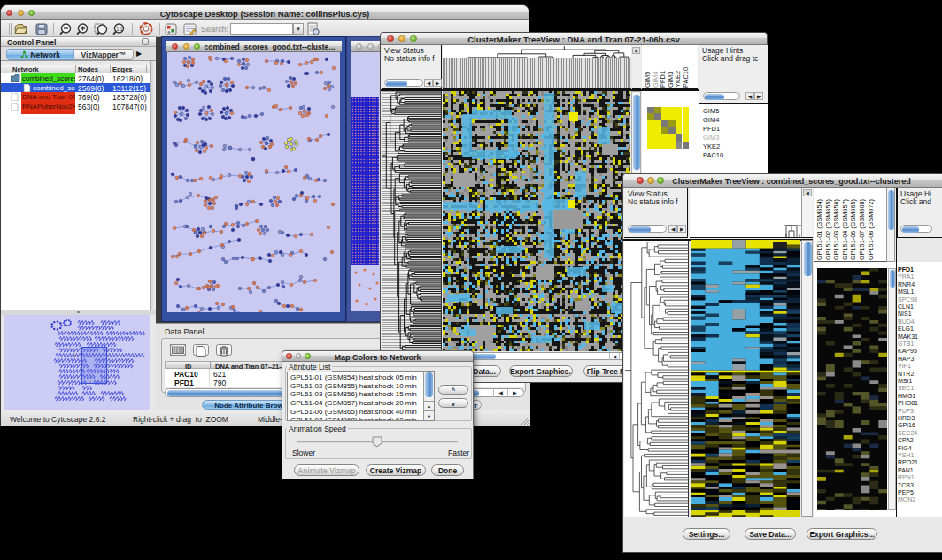  I want to click on svg-text: GPL51-04 (GSM857), so click(845, 230).